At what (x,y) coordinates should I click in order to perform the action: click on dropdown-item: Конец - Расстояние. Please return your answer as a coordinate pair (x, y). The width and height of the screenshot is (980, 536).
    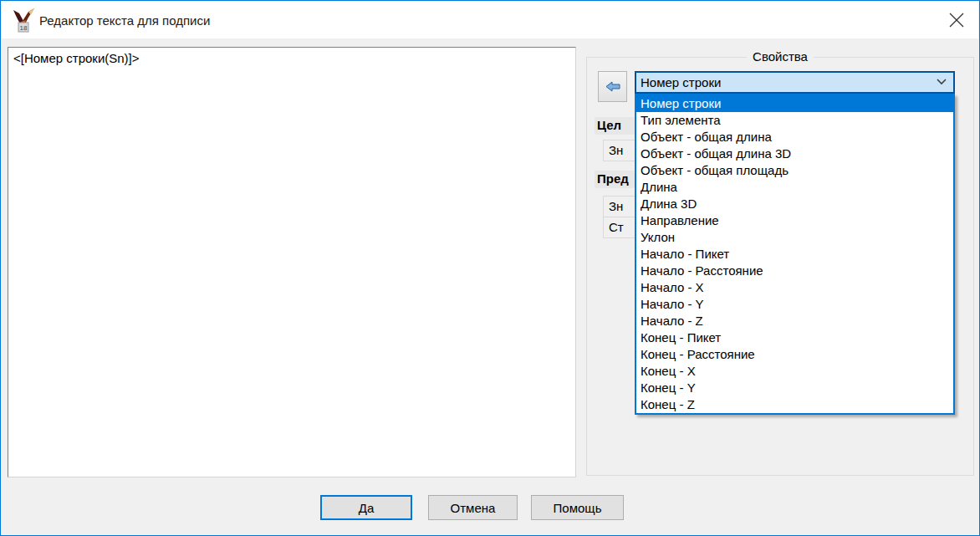
    Looking at the image, I should click on (794, 355).